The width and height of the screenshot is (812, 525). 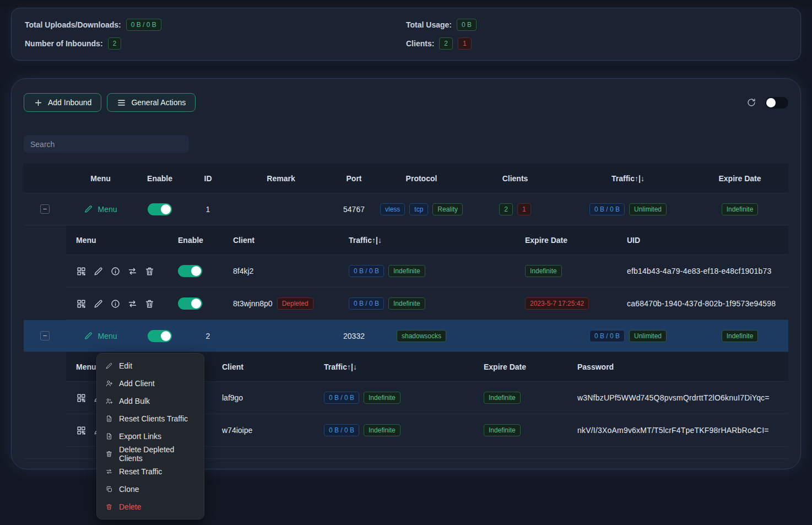 I want to click on menu-item-label: Export Links, so click(x=140, y=436).